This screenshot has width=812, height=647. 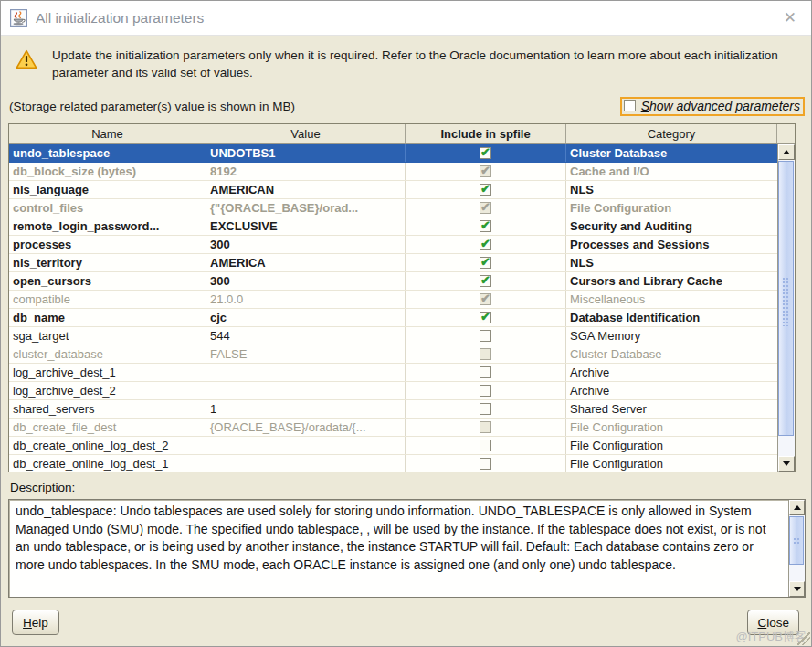 I want to click on category-cell: NLS, so click(x=672, y=190).